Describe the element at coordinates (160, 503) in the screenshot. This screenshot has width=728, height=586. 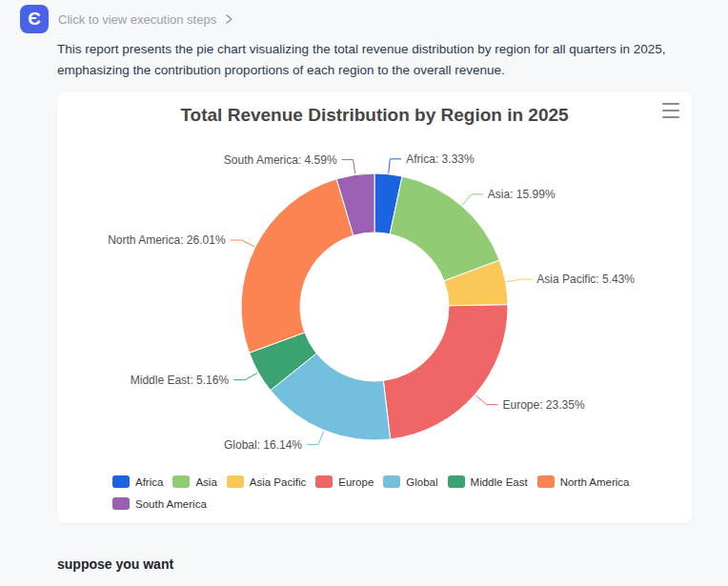
I see `legend-item-south-america: South America` at that location.